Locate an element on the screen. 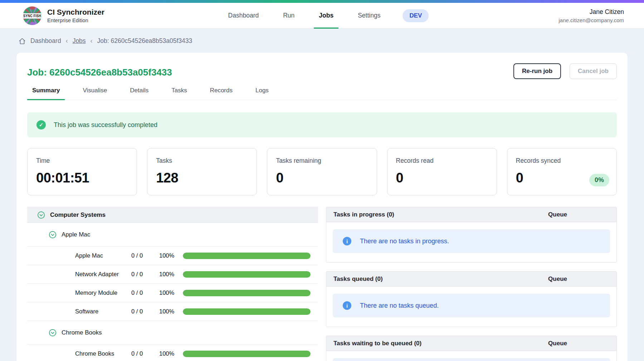 Image resolution: width=644 pixels, height=361 pixels. job-tabs: SummaryVisualiseDetailsTasksRecordsLogs is located at coordinates (322, 94).